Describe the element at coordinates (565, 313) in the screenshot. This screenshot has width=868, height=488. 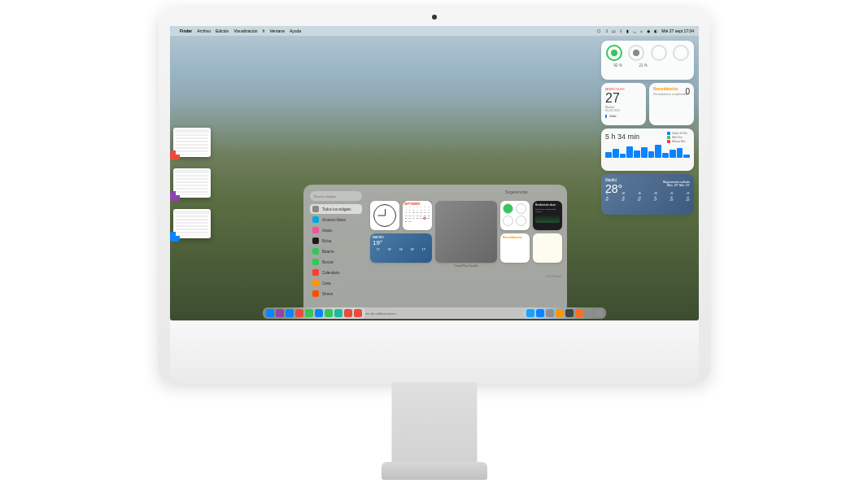
I see `dock-right-section` at that location.